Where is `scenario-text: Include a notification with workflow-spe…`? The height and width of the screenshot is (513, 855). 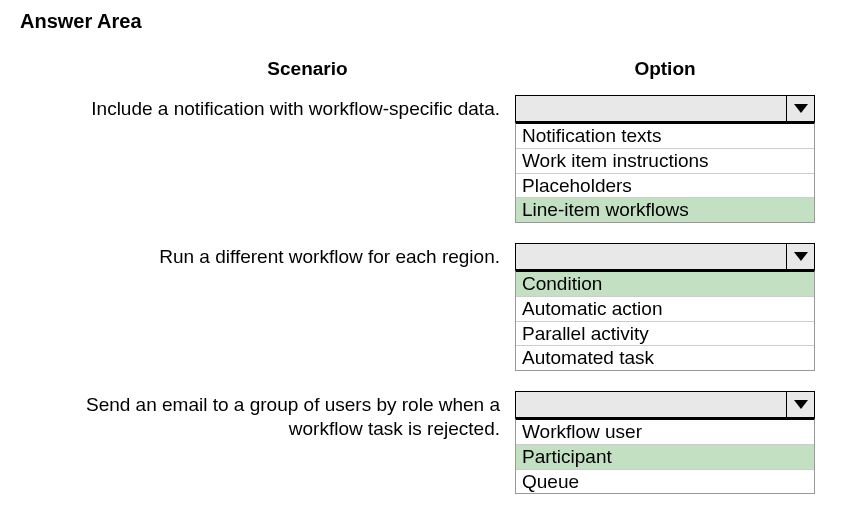 scenario-text: Include a notification with workflow-spe… is located at coordinates (268, 108).